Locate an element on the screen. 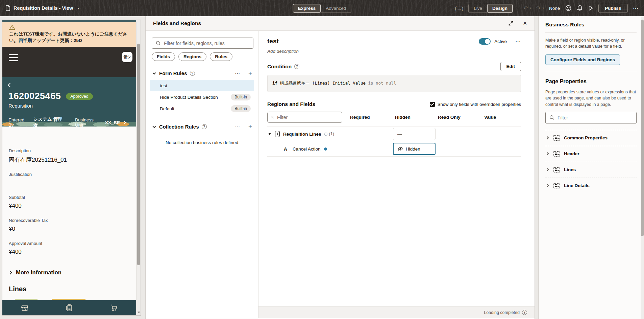  page-properties-filter-input is located at coordinates (595, 118).